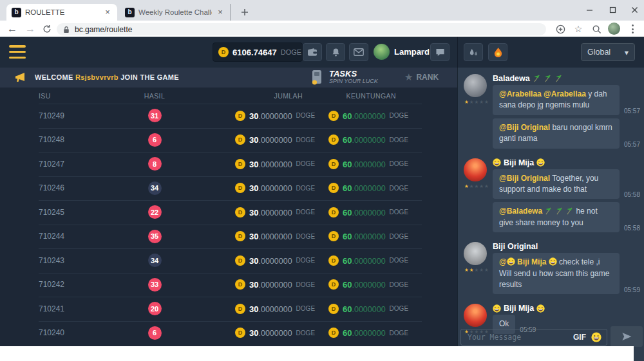 The height and width of the screenshot is (361, 644). Describe the element at coordinates (21, 77) in the screenshot. I see `megaphone-icon` at that location.